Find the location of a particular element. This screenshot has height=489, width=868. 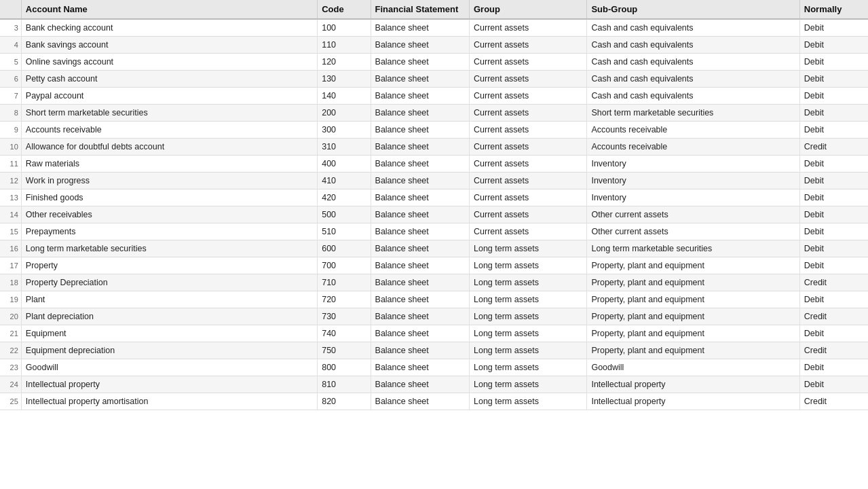

cell-code: 810 is located at coordinates (344, 384).